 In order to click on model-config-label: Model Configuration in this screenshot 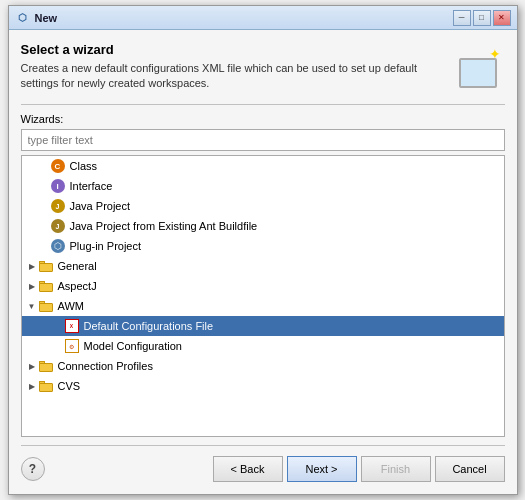, I will do `click(133, 346)`.